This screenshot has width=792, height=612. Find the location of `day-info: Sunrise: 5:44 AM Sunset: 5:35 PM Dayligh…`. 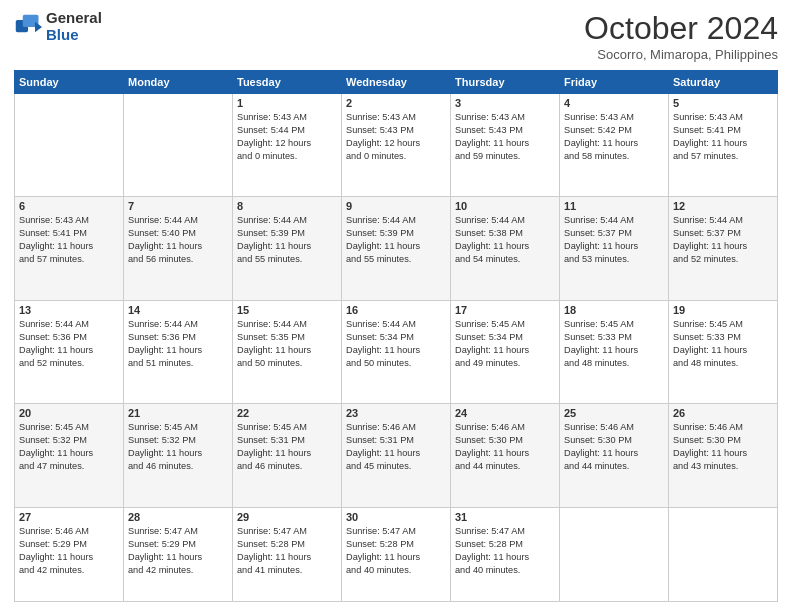

day-info: Sunrise: 5:44 AM Sunset: 5:35 PM Dayligh… is located at coordinates (287, 344).